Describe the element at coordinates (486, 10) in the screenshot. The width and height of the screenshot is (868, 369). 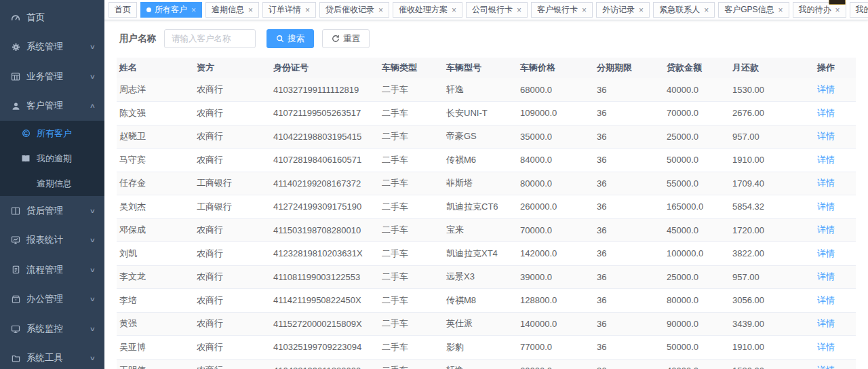
I see `tags-view-bar: 首页 所有客户 × 逾期信息 × 订单详情` at that location.